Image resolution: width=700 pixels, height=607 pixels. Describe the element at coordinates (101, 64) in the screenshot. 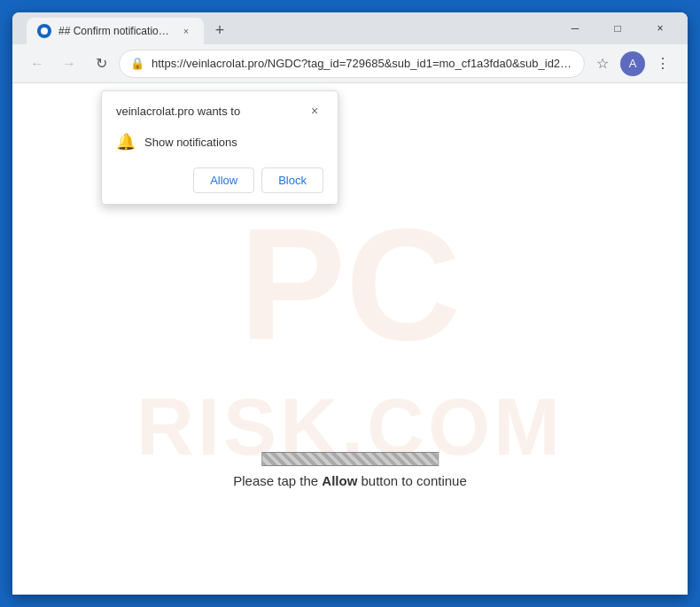

I see `reload-button: ↻` at that location.